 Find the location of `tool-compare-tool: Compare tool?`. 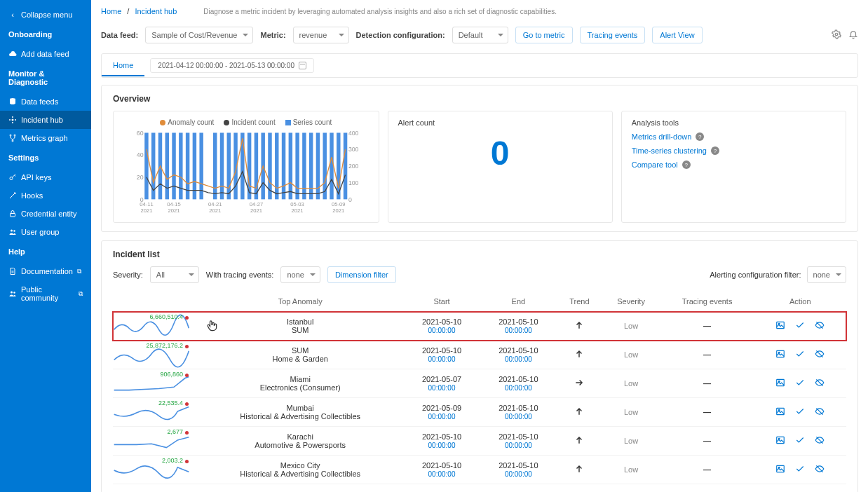

tool-compare-tool: Compare tool? is located at coordinates (733, 165).